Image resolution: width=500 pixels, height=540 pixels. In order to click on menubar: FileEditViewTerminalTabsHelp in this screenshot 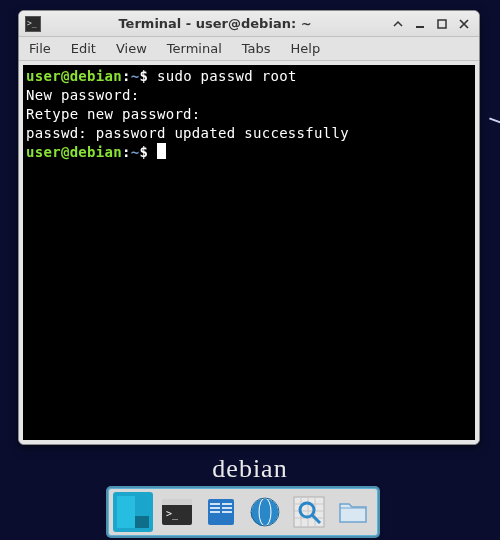, I will do `click(249, 49)`.